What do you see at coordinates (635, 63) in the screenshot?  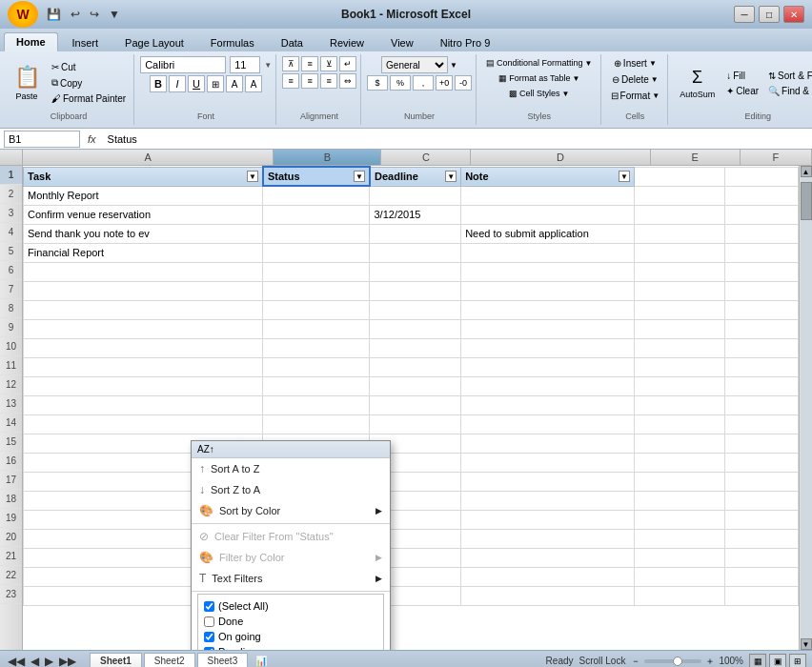 I see `insert-cells-button: ⊕ Insert ▼` at bounding box center [635, 63].